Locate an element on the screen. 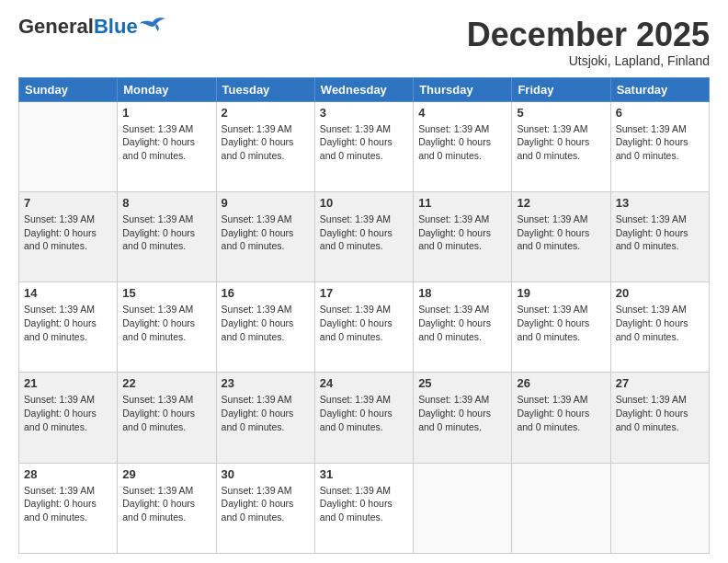 The height and width of the screenshot is (563, 728). col-thursday: Thursday is located at coordinates (463, 89).